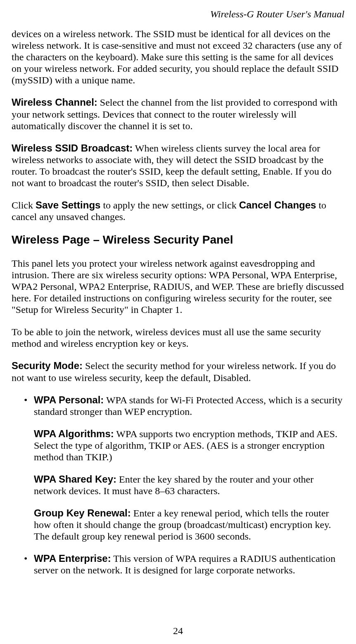  I want to click on block-wpa-algorithms: WPA Algorithms: WPA supports two encrypt…, so click(178, 445).